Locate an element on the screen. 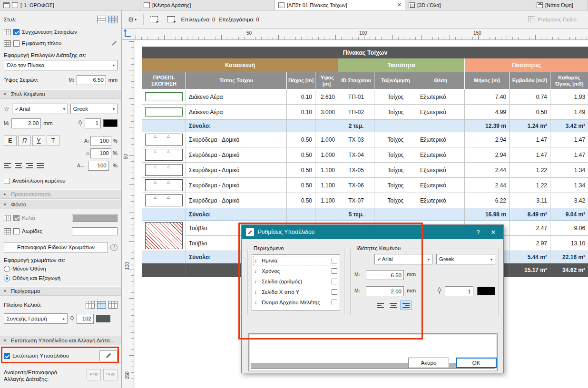 Image resolution: width=588 pixels, height=388 pixels. section-preview: ▸ Προεπισκόπηση is located at coordinates (61, 194).